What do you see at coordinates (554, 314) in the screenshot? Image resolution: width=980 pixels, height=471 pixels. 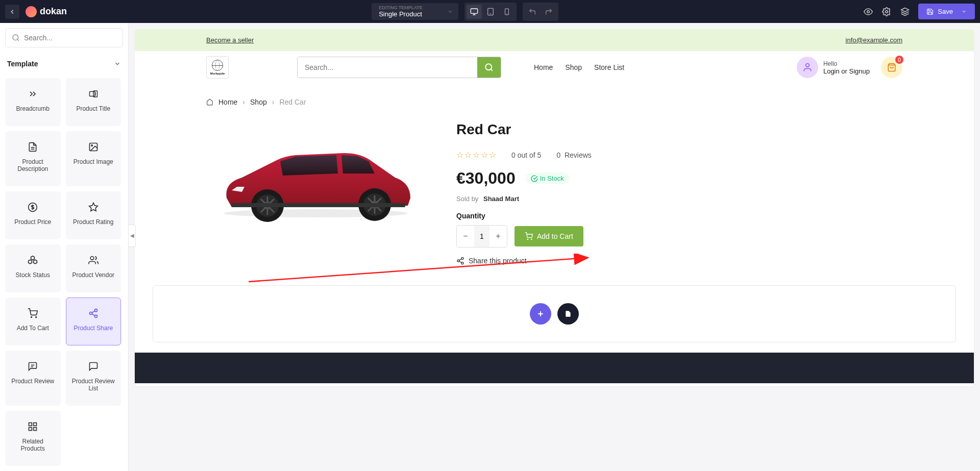 I see `add-block-placeholder` at bounding box center [554, 314].